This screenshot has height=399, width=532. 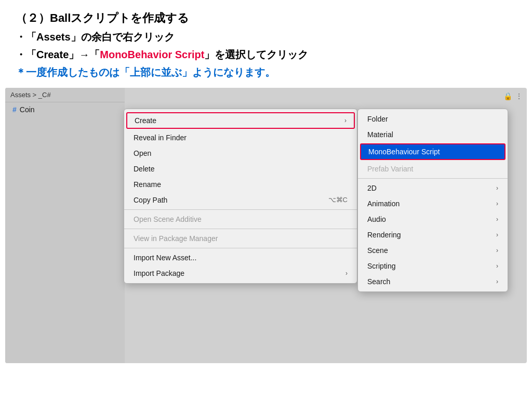 I want to click on instruction-bullet2: ・「Create」→「MonoBehavior Script」を選択してクリック, so click(x=266, y=55).